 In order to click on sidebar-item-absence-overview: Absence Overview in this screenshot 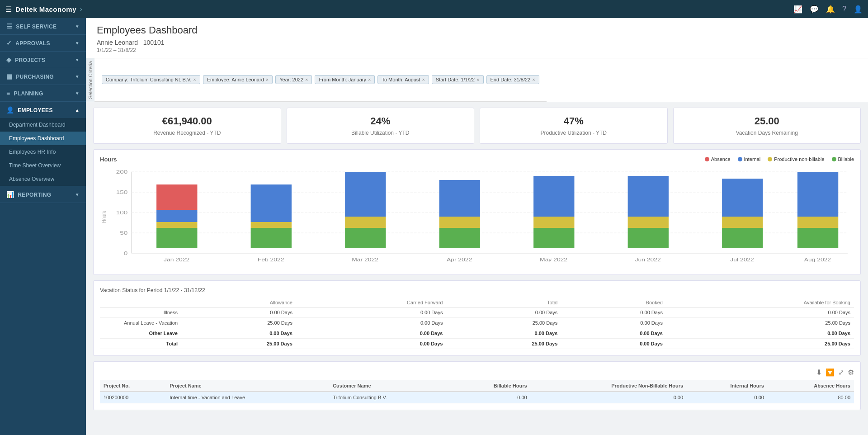, I will do `click(43, 179)`.